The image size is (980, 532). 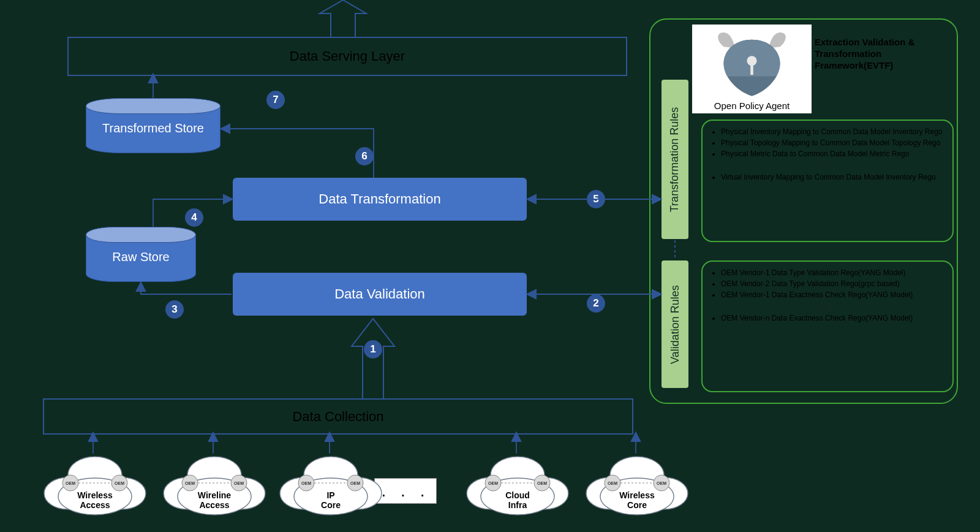 What do you see at coordinates (834, 318) in the screenshot?
I see `rule-item: OEM Vendor-n Data Exactness Check Rego(Y…` at bounding box center [834, 318].